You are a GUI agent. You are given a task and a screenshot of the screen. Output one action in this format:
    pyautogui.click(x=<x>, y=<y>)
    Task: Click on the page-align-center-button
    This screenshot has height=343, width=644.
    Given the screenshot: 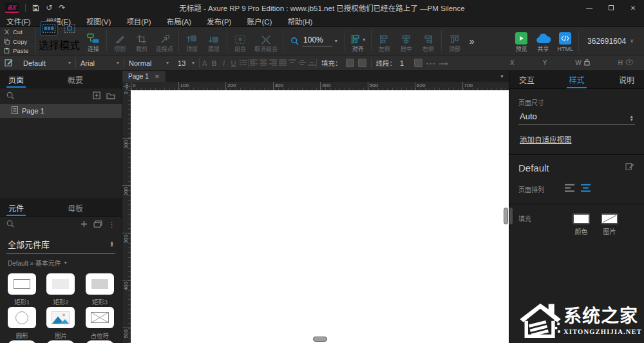 What is the action you would take?
    pyautogui.click(x=586, y=189)
    